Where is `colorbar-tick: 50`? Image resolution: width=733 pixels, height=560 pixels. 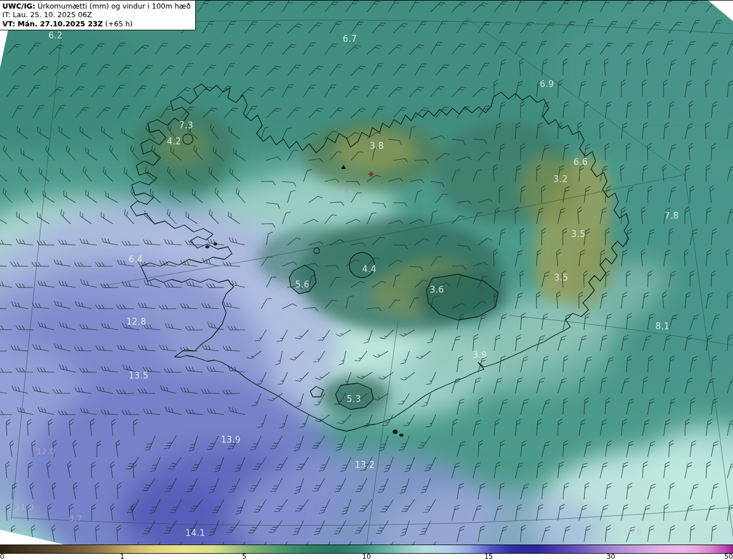
colorbar-tick: 50 is located at coordinates (728, 557).